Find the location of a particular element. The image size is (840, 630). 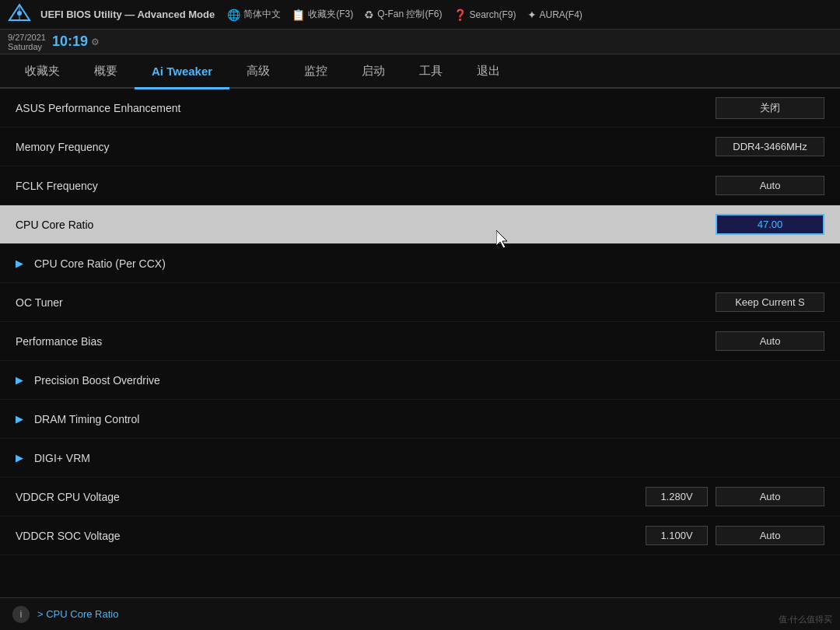

setting-row-digi-vrm: ▶ DIGI+ VRM is located at coordinates (420, 458).